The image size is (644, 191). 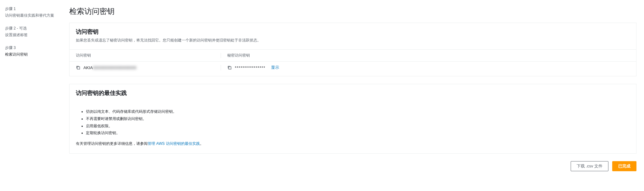 What do you see at coordinates (353, 93) in the screenshot?
I see `panel-header: 访问密钥的最佳实践` at bounding box center [353, 93].